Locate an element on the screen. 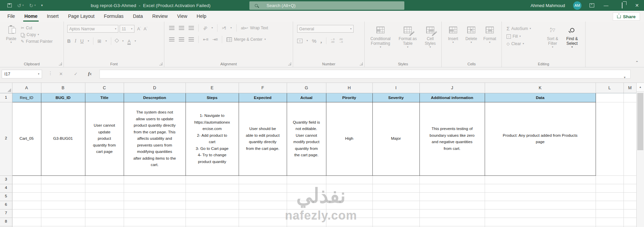  format-button: Format ▾ is located at coordinates (490, 44).